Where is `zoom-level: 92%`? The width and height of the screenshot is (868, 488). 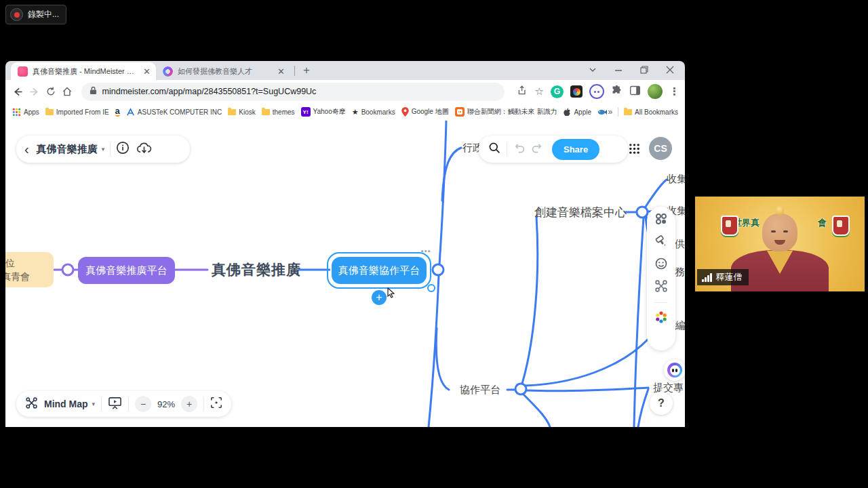 zoom-level: 92% is located at coordinates (166, 404).